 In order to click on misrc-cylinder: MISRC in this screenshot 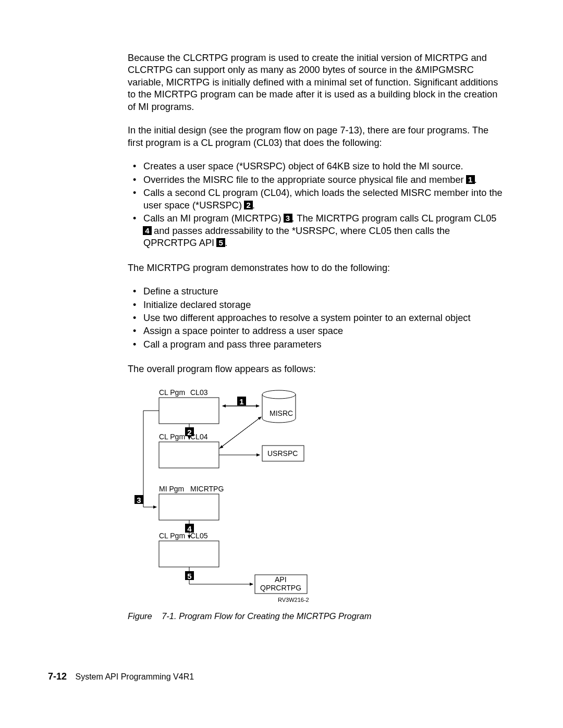, I will do `click(279, 406)`.